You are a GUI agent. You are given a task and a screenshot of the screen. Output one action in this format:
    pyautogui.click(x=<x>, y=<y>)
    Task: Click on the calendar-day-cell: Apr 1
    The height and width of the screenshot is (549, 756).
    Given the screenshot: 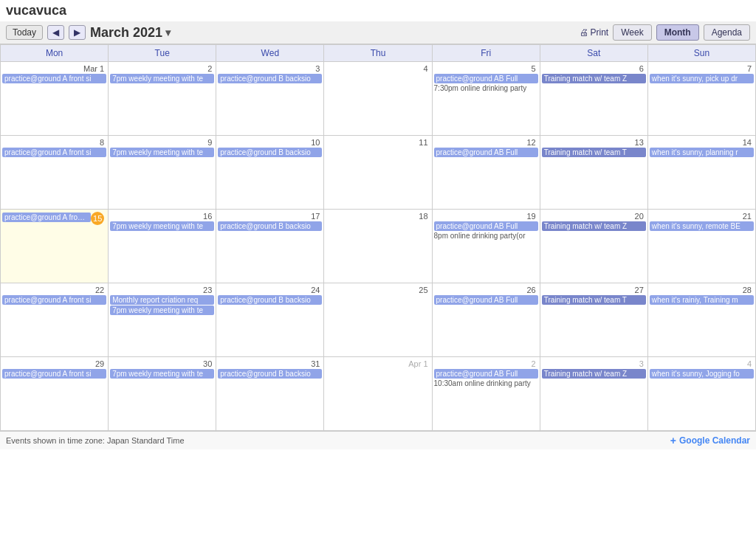 What is the action you would take?
    pyautogui.click(x=378, y=394)
    